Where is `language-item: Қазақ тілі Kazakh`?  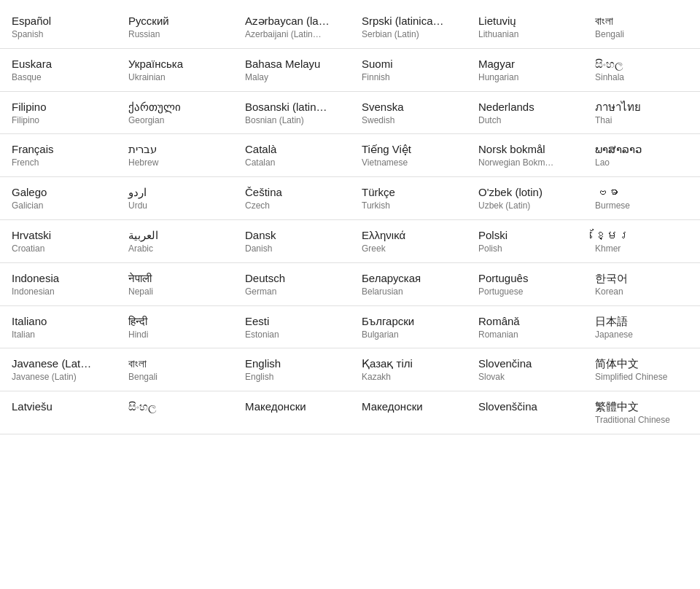
language-item: Қазақ тілі Kazakh is located at coordinates (408, 370).